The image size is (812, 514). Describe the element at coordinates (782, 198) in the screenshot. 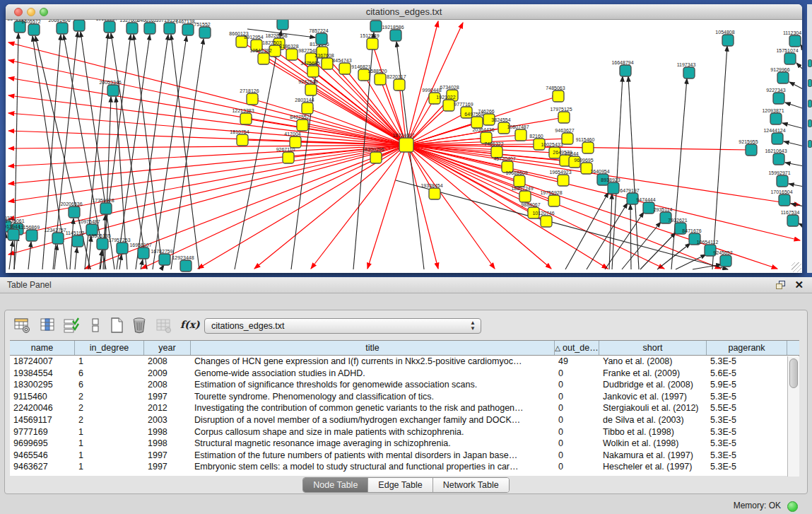

I see `network-node-17016504: 17016504` at that location.